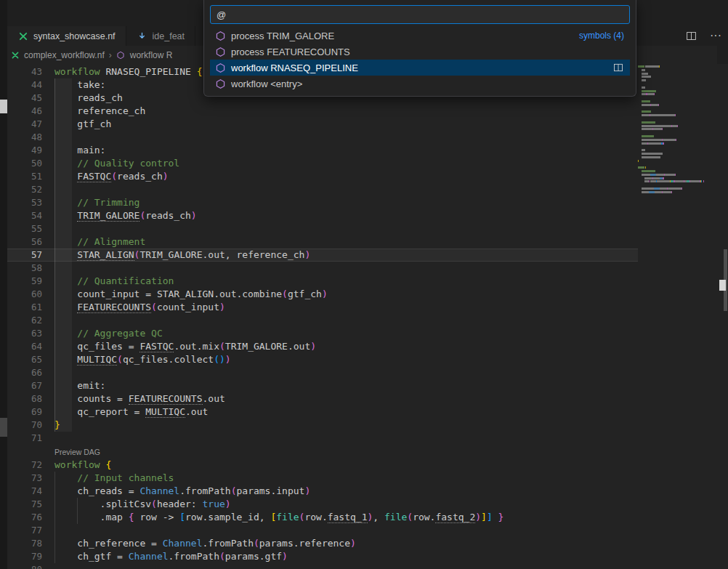 The image size is (728, 569). Describe the element at coordinates (323, 307) in the screenshot. I see `code-line-61: 61 FEATURECOUNTS(count_input)` at that location.